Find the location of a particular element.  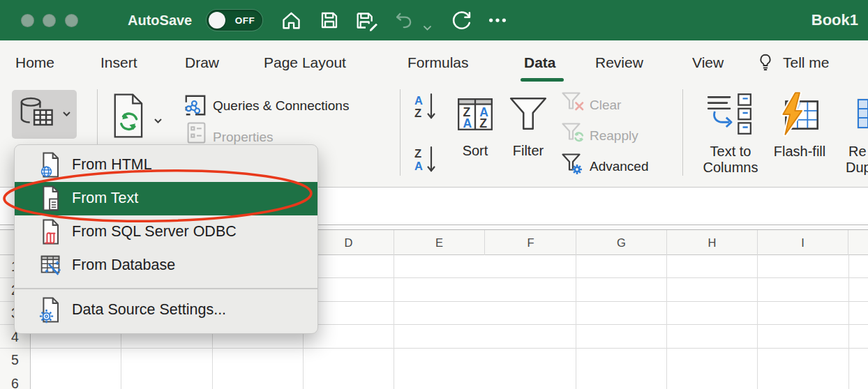

window-zoom-button is located at coordinates (71, 21).